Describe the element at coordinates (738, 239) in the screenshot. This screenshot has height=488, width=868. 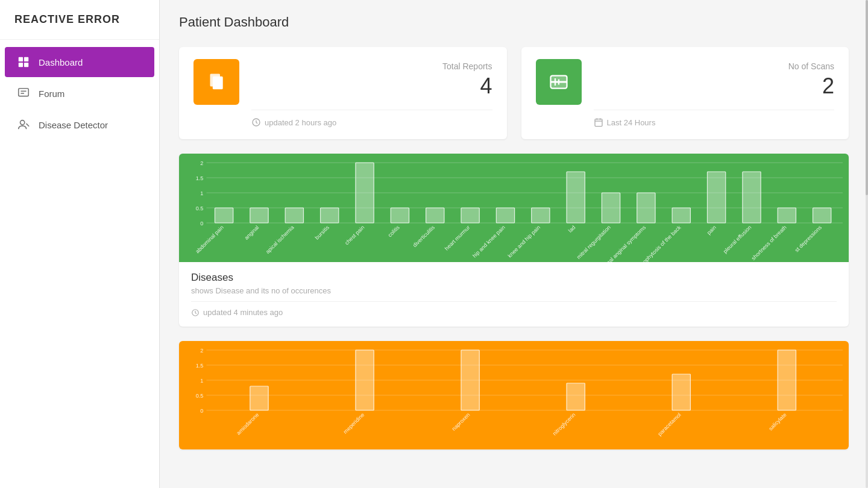
I see `svg-text: pleural effusion` at that location.